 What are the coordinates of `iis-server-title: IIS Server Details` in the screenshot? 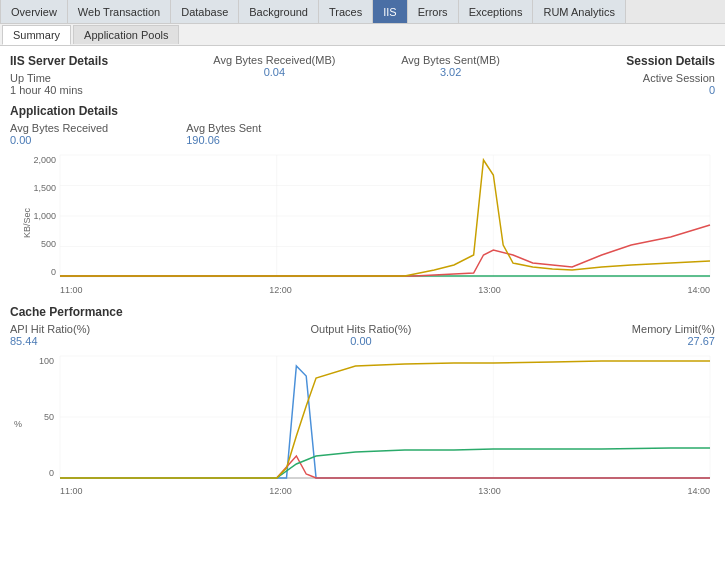 It's located at (98, 61).